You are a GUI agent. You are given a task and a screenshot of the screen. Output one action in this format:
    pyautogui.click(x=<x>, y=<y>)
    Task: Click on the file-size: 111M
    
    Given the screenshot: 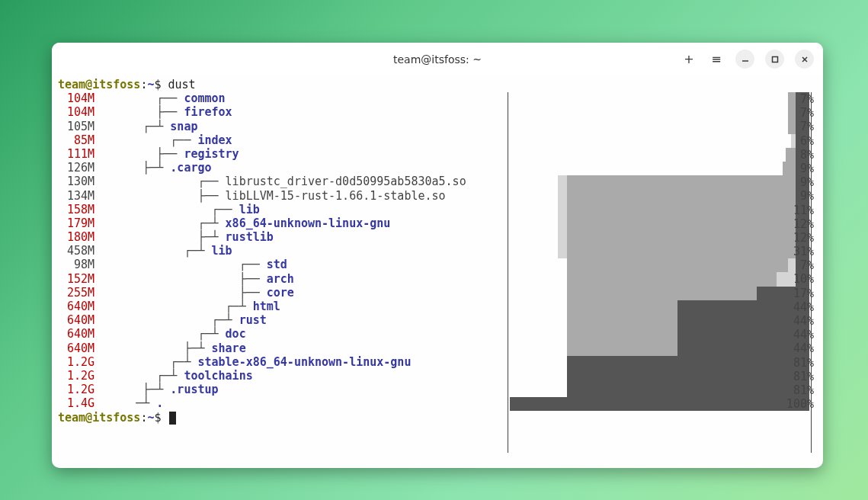 What is the action you would take?
    pyautogui.click(x=76, y=154)
    